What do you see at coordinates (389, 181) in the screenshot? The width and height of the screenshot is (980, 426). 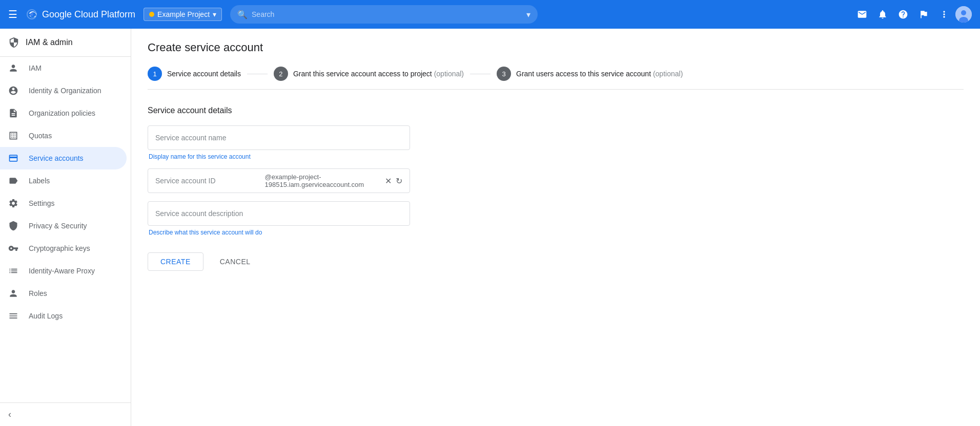 I see `clear-id-button: ✕` at bounding box center [389, 181].